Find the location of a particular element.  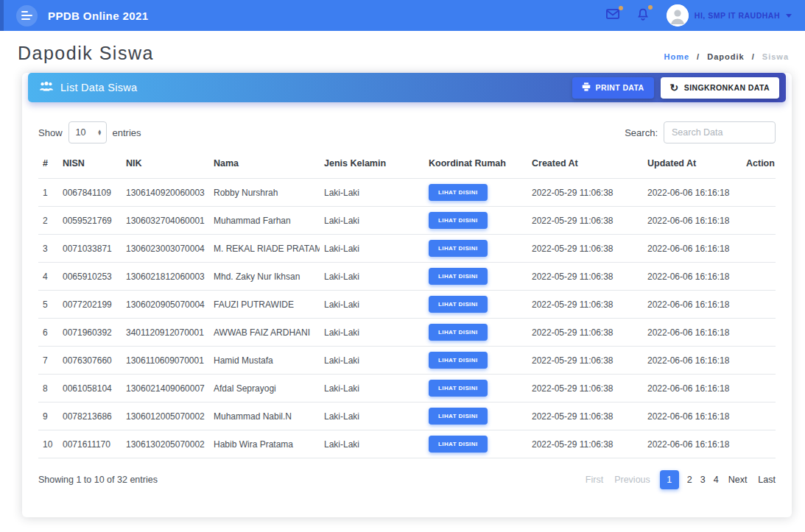

entries-label: entries is located at coordinates (127, 132).